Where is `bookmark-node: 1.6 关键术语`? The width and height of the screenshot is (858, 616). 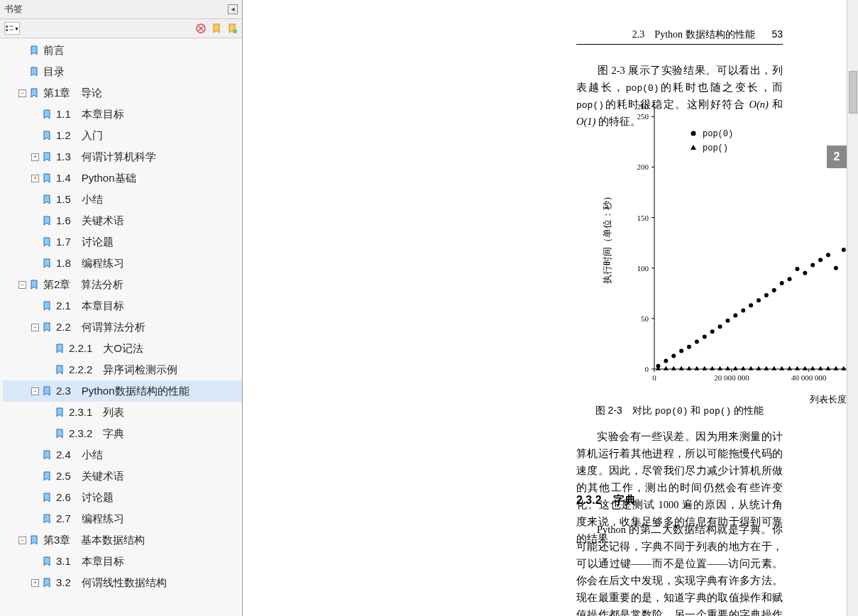 bookmark-node: 1.6 关键术语 is located at coordinates (122, 221).